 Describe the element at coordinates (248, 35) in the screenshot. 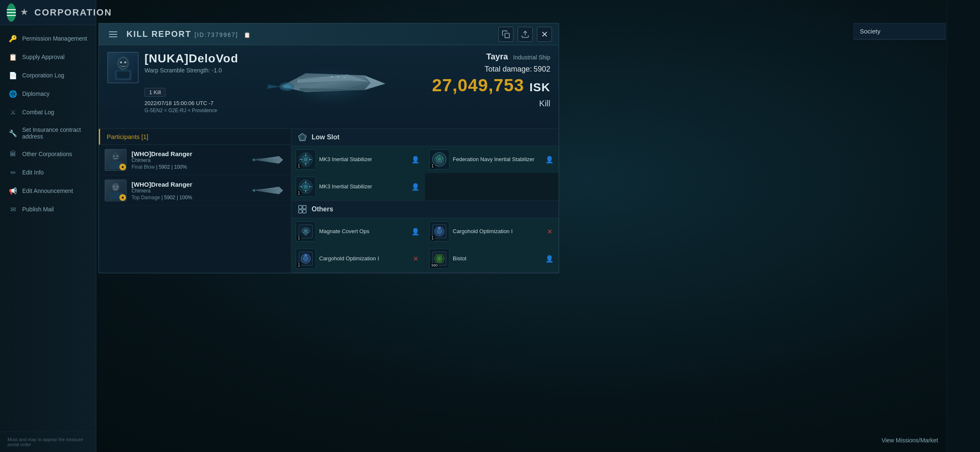

I see `copy-id-icon: 📋` at that location.